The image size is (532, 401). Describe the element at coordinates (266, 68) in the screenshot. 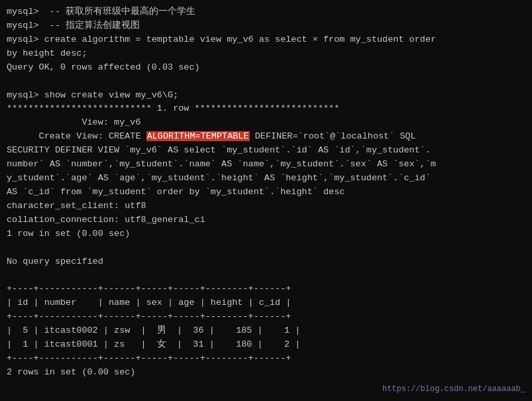

I see `line-query-ok: Query OK, 0 rows affected (0.03 sec)` at that location.